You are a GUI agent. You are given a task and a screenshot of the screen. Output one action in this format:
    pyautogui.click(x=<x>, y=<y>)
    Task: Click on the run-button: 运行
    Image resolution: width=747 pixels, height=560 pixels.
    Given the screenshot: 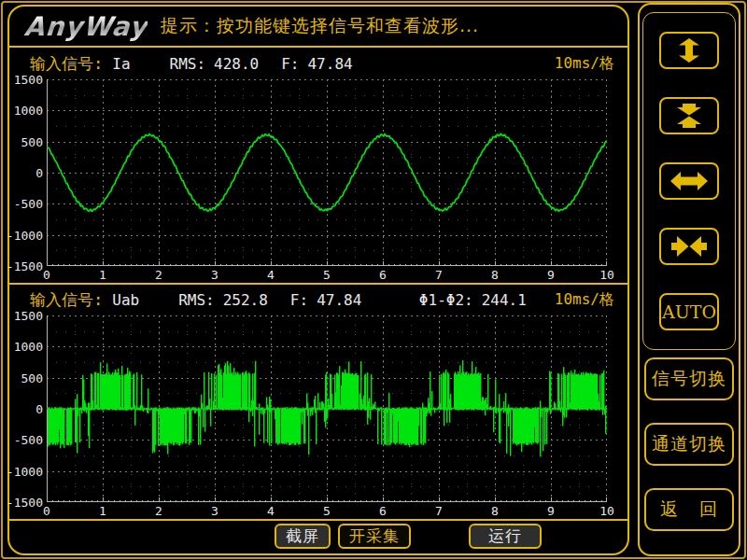 What is the action you would take?
    pyautogui.click(x=505, y=536)
    